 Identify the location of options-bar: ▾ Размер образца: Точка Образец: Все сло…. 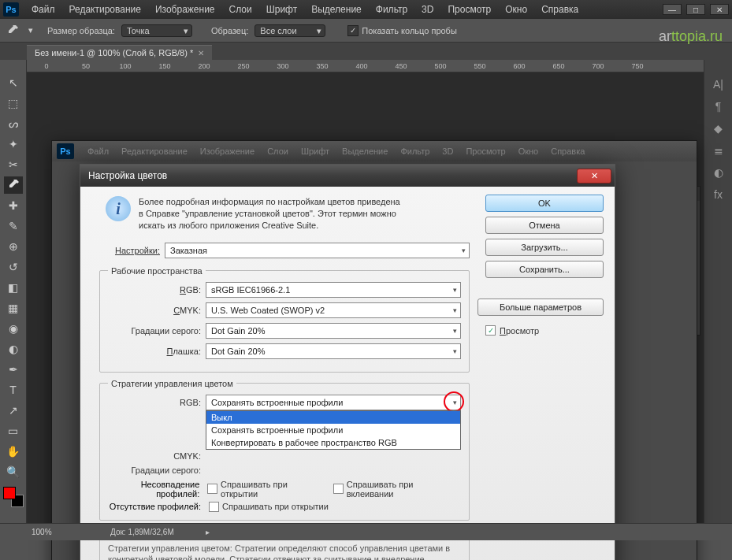
(366, 31).